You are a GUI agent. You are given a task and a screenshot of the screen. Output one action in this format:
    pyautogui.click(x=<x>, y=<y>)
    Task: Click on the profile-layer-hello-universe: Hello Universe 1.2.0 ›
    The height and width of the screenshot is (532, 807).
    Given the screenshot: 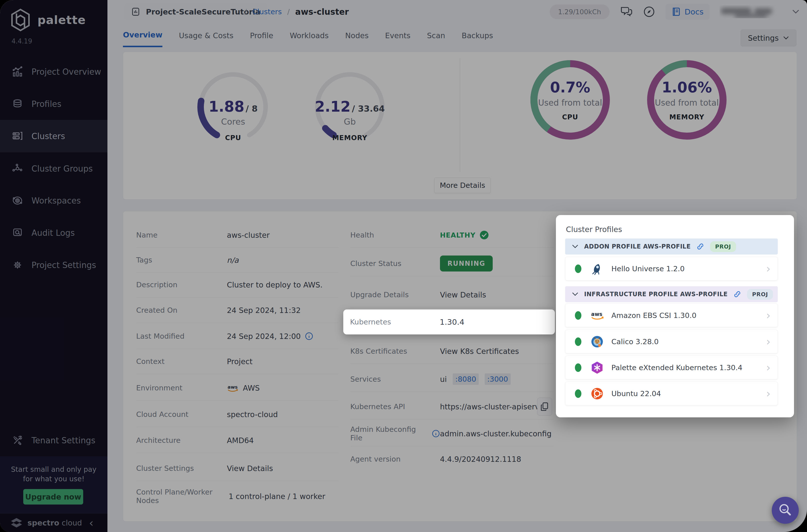 What is the action you would take?
    pyautogui.click(x=671, y=269)
    